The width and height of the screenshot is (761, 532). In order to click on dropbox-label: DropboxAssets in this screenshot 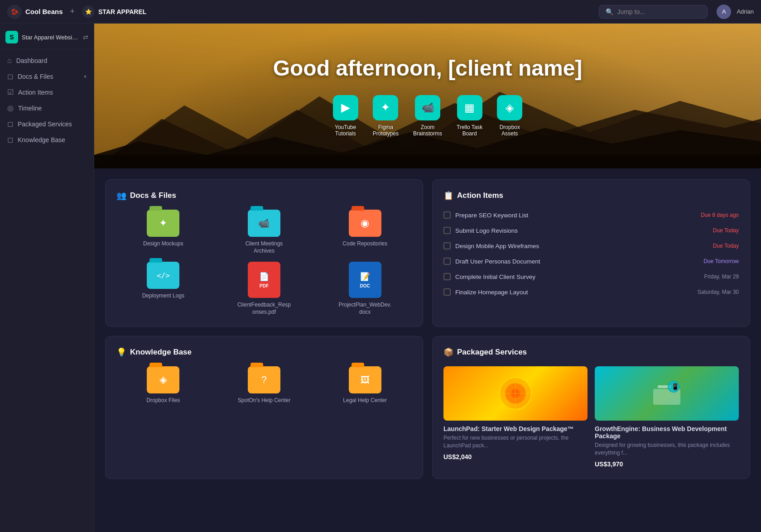, I will do `click(510, 130)`.